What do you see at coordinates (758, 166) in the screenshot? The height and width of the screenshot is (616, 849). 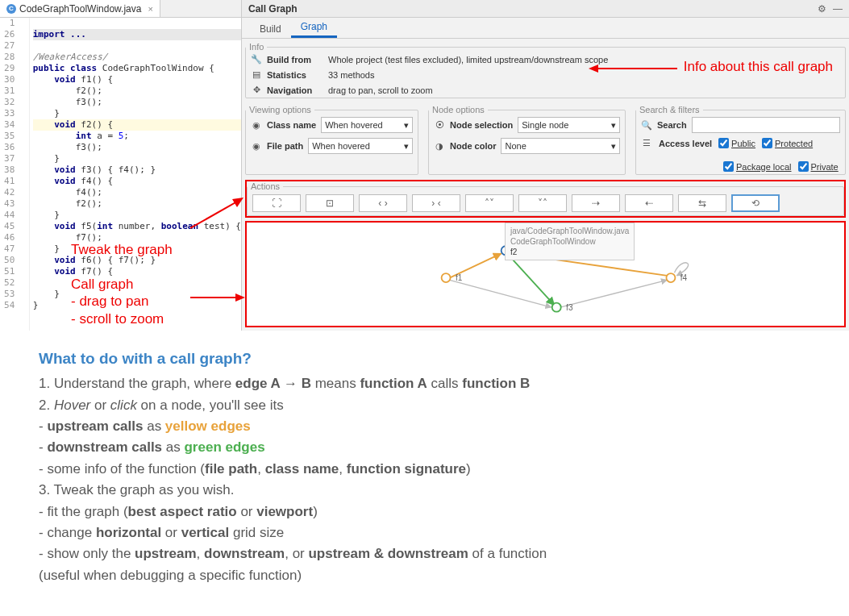 I see `checkbox-package-local: Package local` at bounding box center [758, 166].